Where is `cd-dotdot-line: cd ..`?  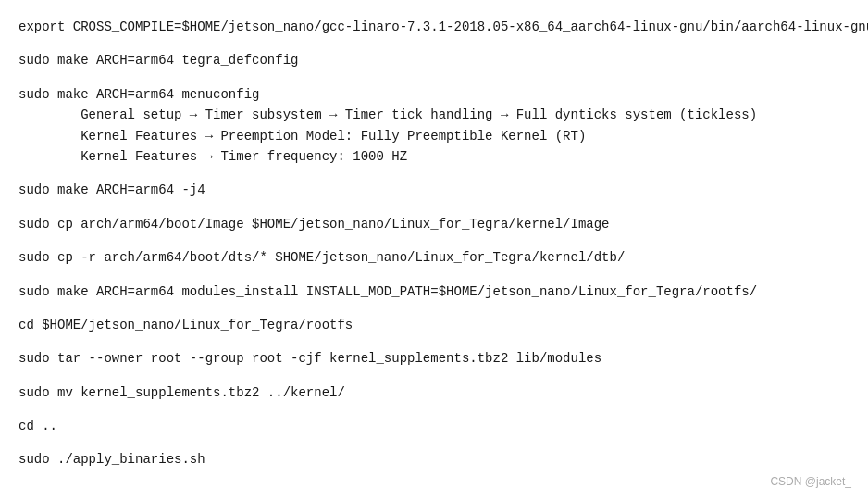 cd-dotdot-line: cd .. is located at coordinates (434, 426).